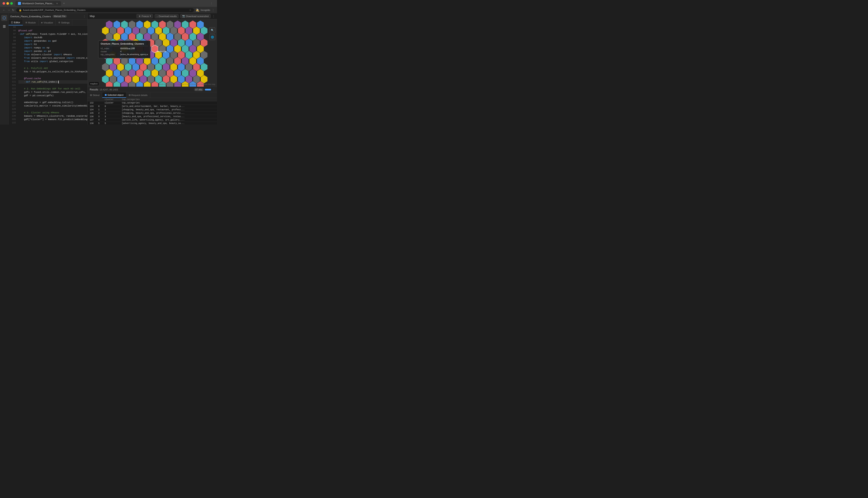 The height and width of the screenshot is (498, 868). I want to click on tooltip-row-cats: top_categories [active_life,advertising_…, so click(124, 55).